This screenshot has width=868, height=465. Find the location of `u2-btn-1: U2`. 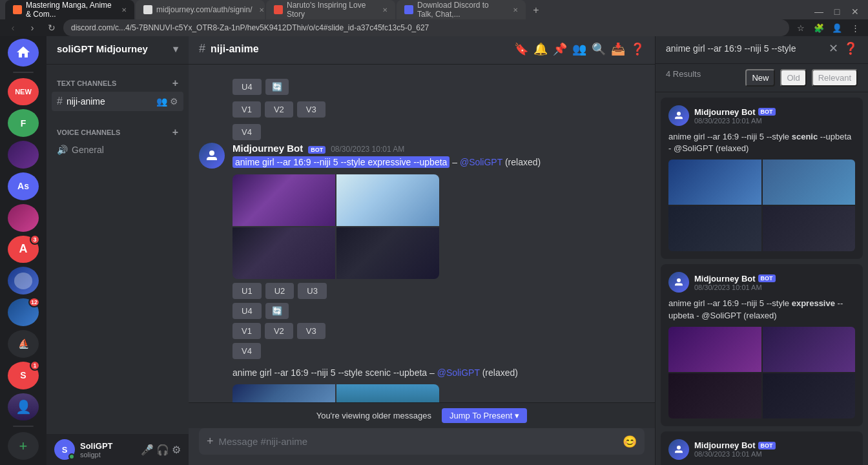

u2-btn-1: U2 is located at coordinates (280, 291).